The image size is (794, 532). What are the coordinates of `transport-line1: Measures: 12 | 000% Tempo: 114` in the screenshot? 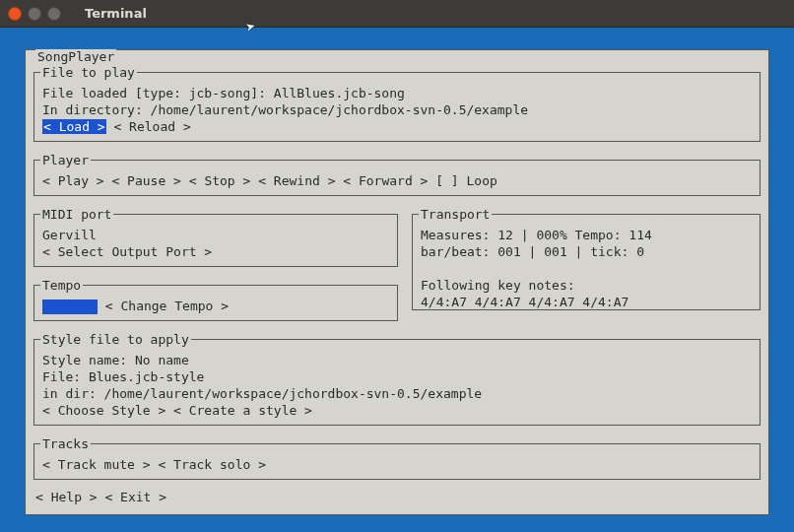 It's located at (586, 234).